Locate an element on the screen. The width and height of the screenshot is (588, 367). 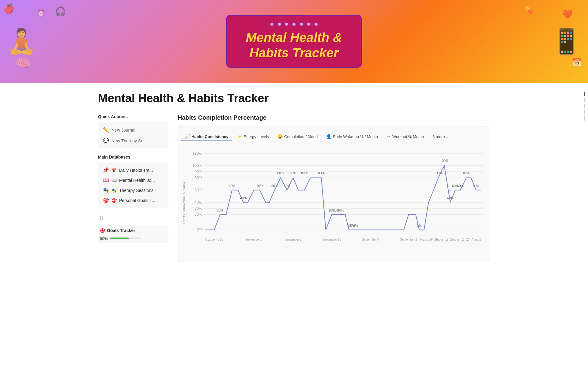
svg-text: 90% is located at coordinates (198, 171).